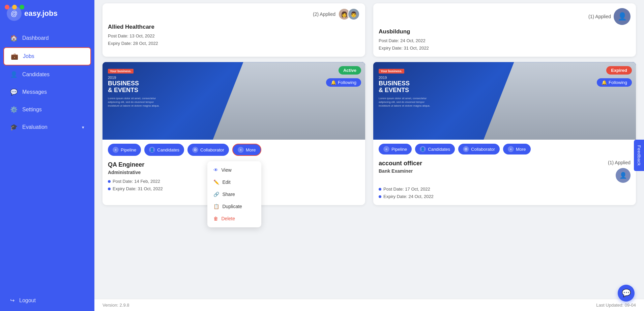 The image size is (644, 311). What do you see at coordinates (12, 300) in the screenshot?
I see `logout-icon: ↪` at bounding box center [12, 300].